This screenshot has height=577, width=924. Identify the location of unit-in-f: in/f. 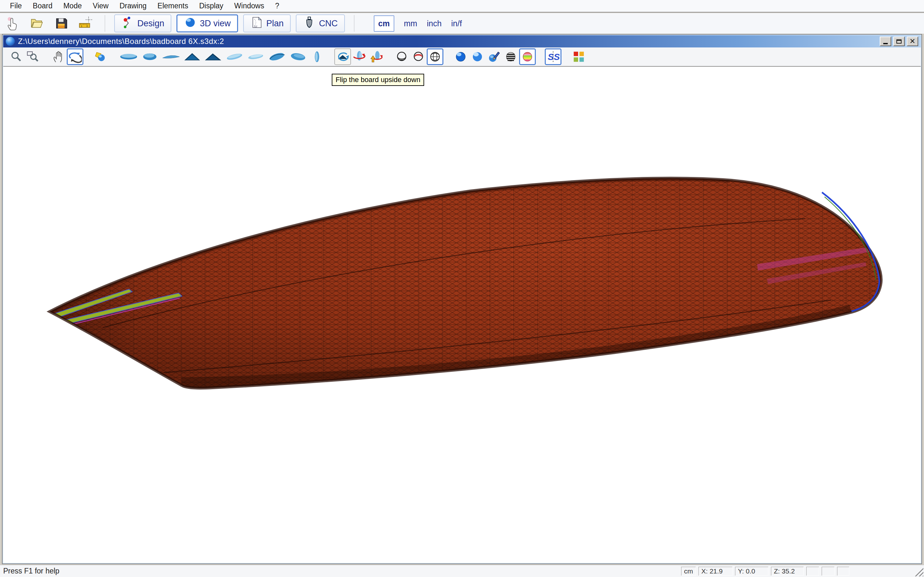
(456, 24).